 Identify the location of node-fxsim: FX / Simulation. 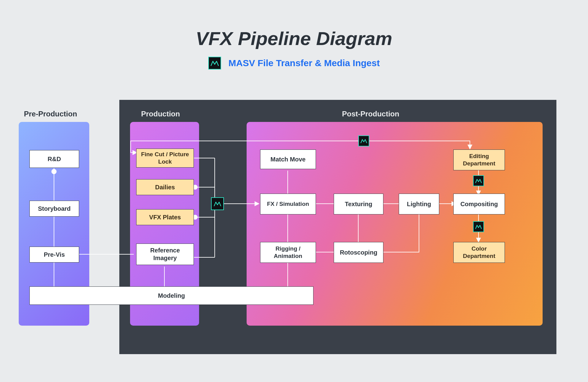
(288, 204).